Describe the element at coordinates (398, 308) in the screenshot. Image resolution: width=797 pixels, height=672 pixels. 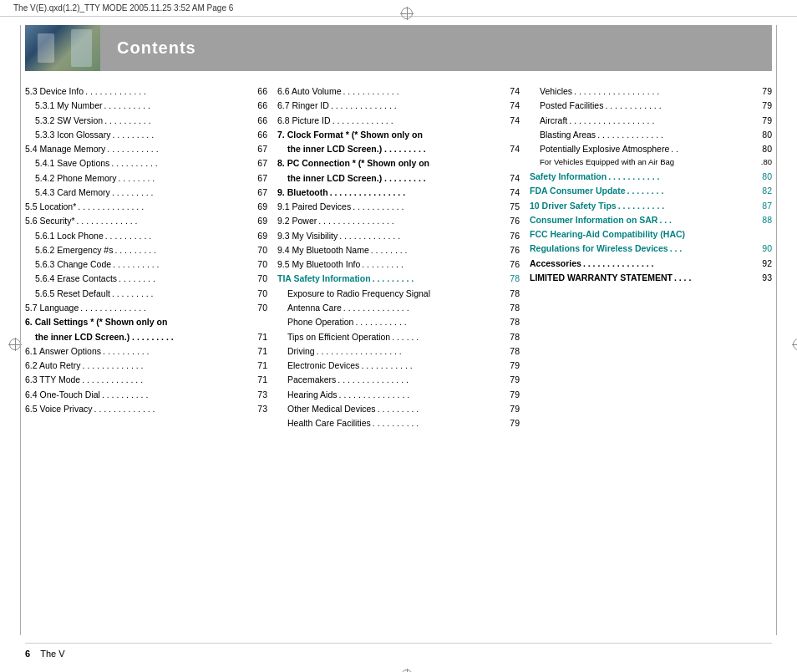
I see `list-item: Antenna Care . . . . . . . . . . . . . .…` at that location.